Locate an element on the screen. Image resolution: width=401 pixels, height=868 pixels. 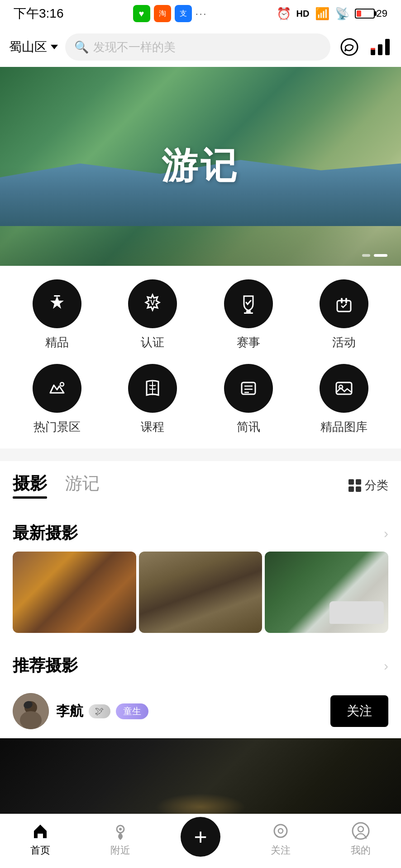
category-item-hotspot: 热门景区 is located at coordinates (57, 400).